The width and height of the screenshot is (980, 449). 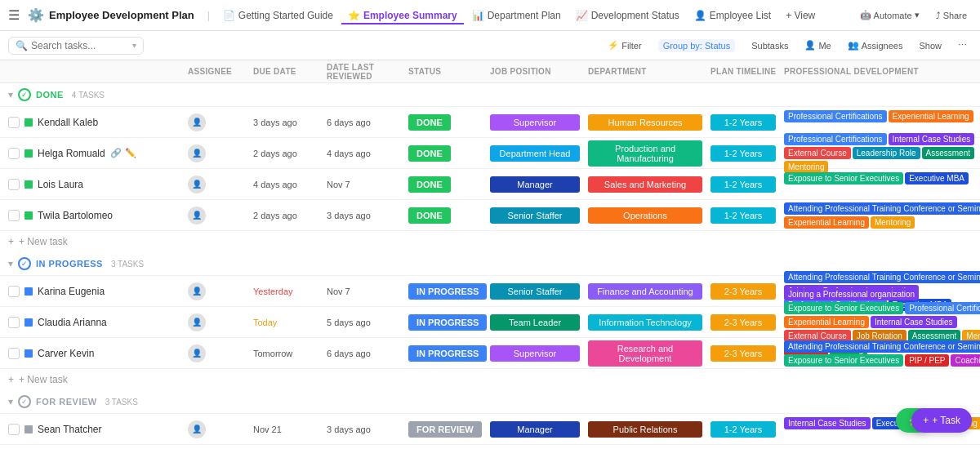 I want to click on section-header-forreview: ▾ ✓ FOR REVIEW 3 TASKS, so click(x=490, y=402).